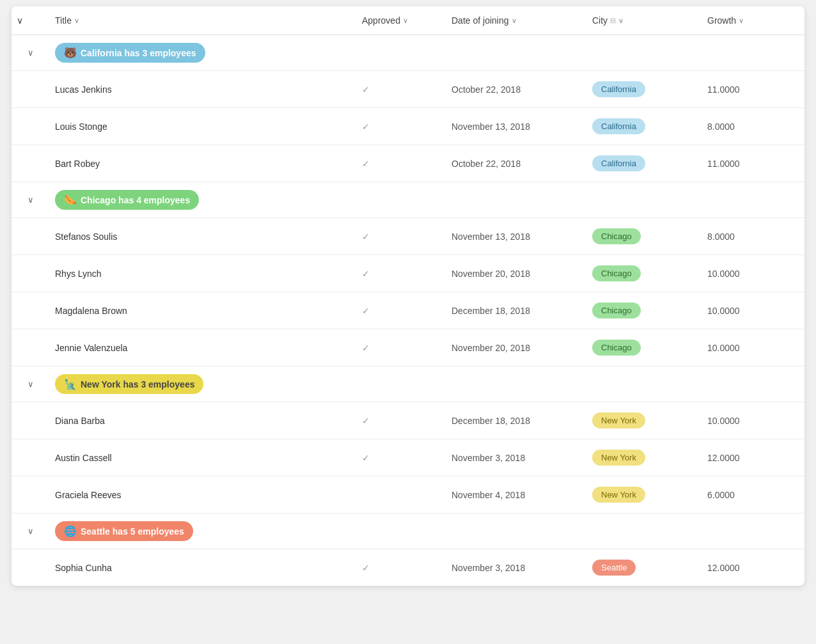 The image size is (816, 644). What do you see at coordinates (138, 53) in the screenshot?
I see `group-label-california: California has 3 employees` at bounding box center [138, 53].